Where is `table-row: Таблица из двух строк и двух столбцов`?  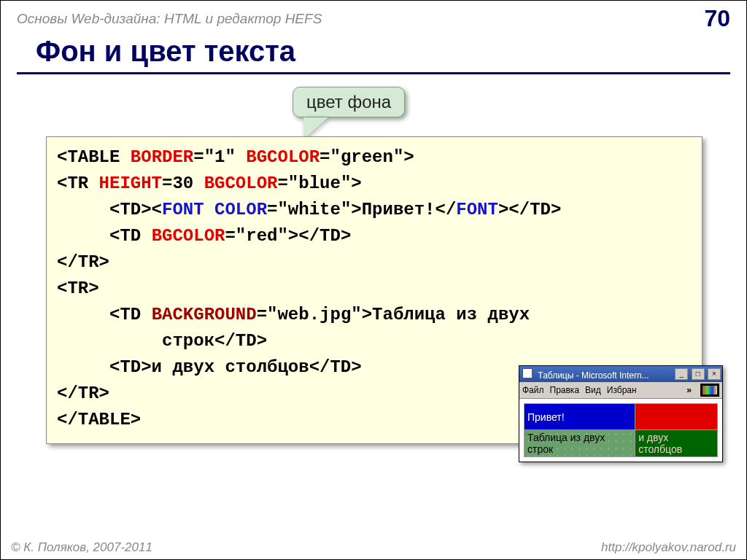
table-row: Таблица из двух строк и двух столбцов is located at coordinates (622, 443).